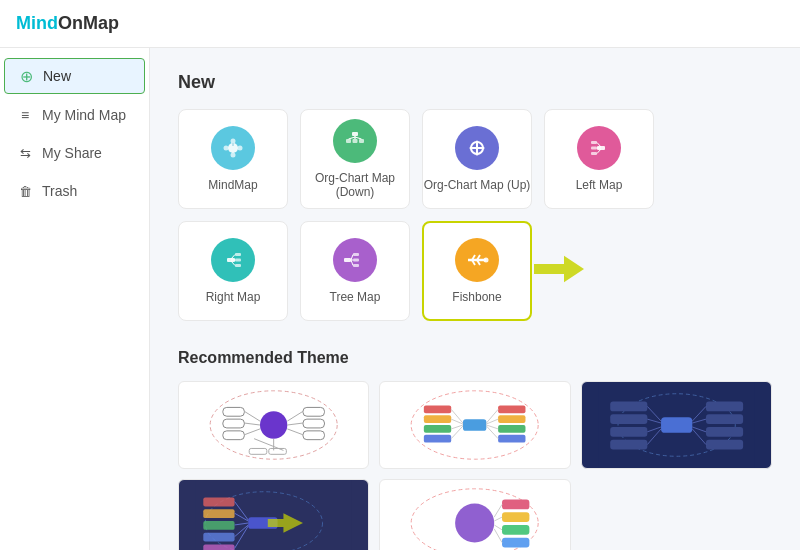 The height and width of the screenshot is (550, 800). Describe the element at coordinates (599, 159) in the screenshot. I see `map-card-leftmap: Left Map` at that location.